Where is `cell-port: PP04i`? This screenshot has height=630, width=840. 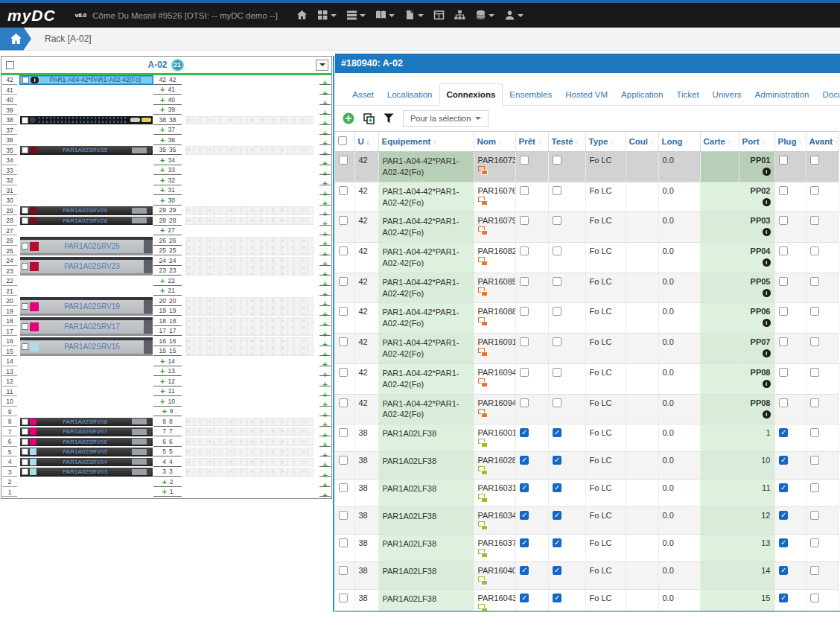
cell-port: PP04i is located at coordinates (757, 258).